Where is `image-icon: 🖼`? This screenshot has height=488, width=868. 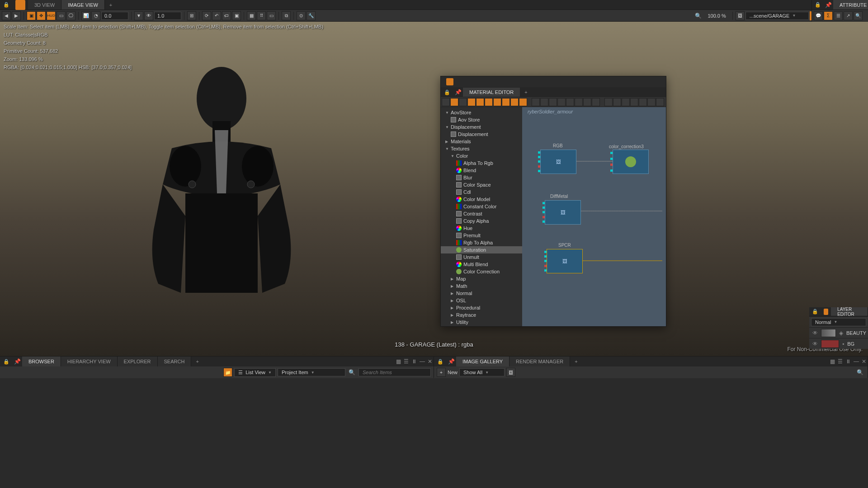 image-icon: 🖼 is located at coordinates (511, 372).